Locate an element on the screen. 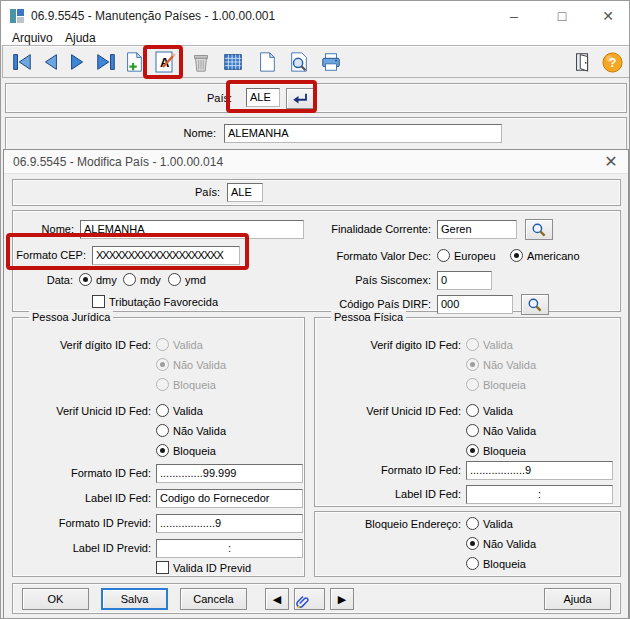 The width and height of the screenshot is (630, 619). menu-ajuda: Ajuda is located at coordinates (80, 38).